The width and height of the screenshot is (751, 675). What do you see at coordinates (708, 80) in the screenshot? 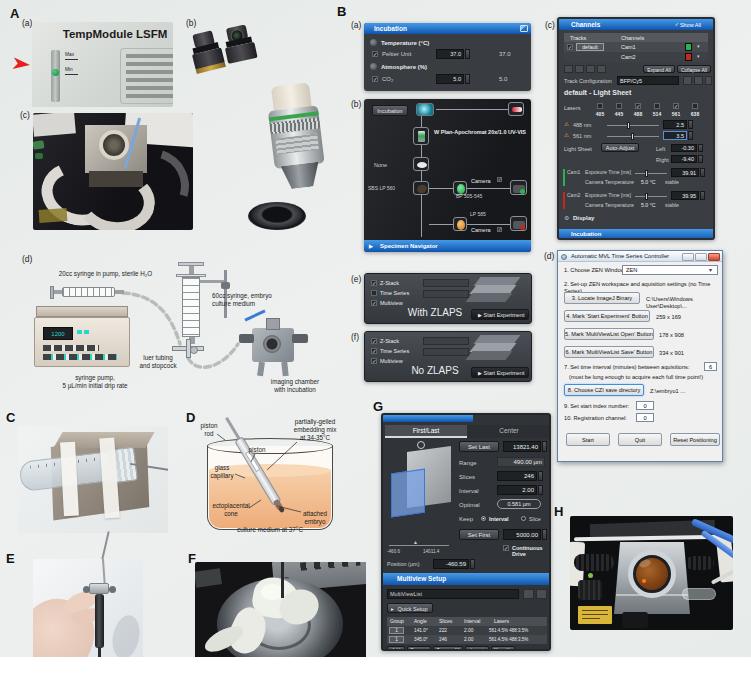
I see `config-delete-icon` at bounding box center [708, 80].